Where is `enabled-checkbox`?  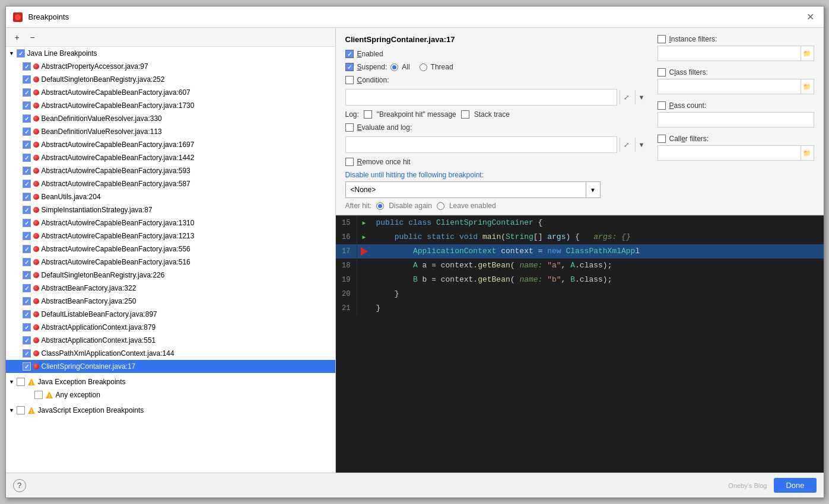
enabled-checkbox is located at coordinates (350, 54).